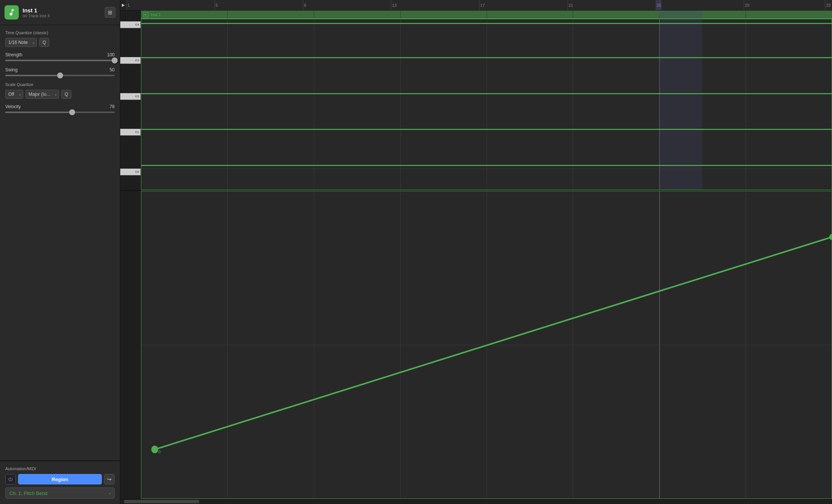 This screenshot has height=504, width=832. I want to click on timeline-mark-17: 17, so click(482, 5).